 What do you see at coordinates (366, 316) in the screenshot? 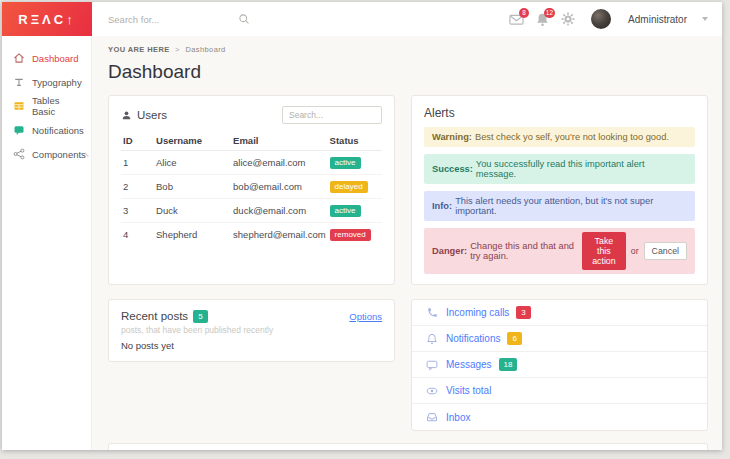
I see `options-link: Options` at bounding box center [366, 316].